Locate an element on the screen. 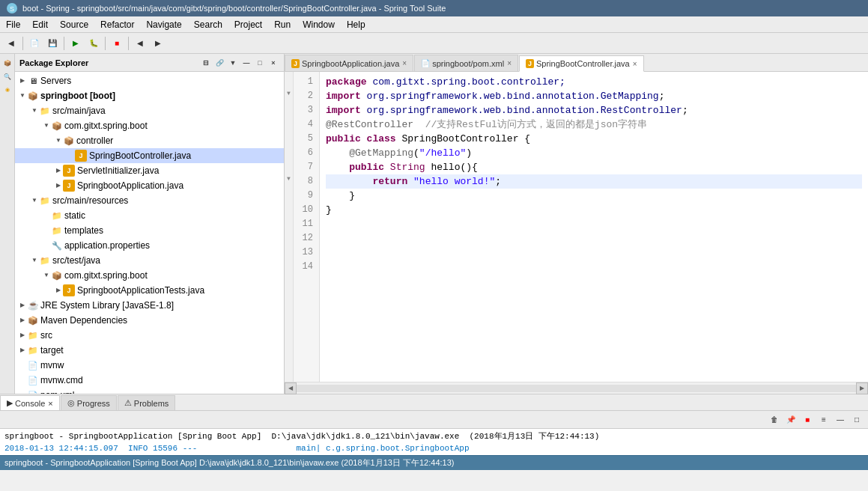 This screenshot has width=868, height=491. tree-item: ▶📁target is located at coordinates (150, 350).